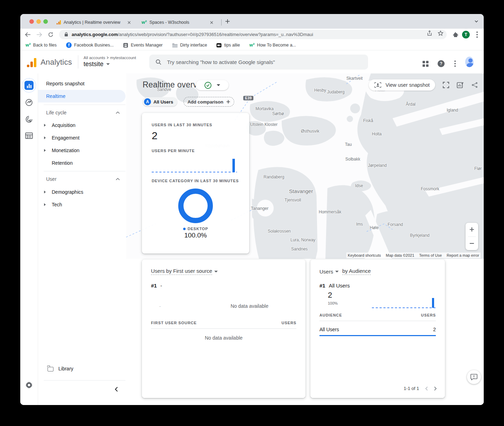  I want to click on tab-title: Analytics | Realtime overview, so click(92, 22).